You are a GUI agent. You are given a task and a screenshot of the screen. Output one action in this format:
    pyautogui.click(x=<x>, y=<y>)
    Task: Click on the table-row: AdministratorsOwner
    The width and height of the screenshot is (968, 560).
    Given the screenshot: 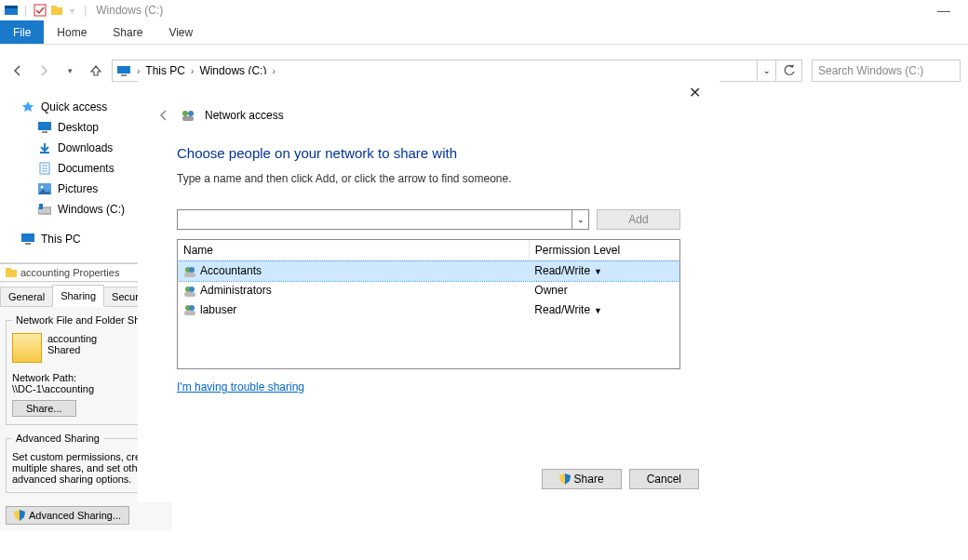 What is the action you would take?
    pyautogui.click(x=428, y=290)
    